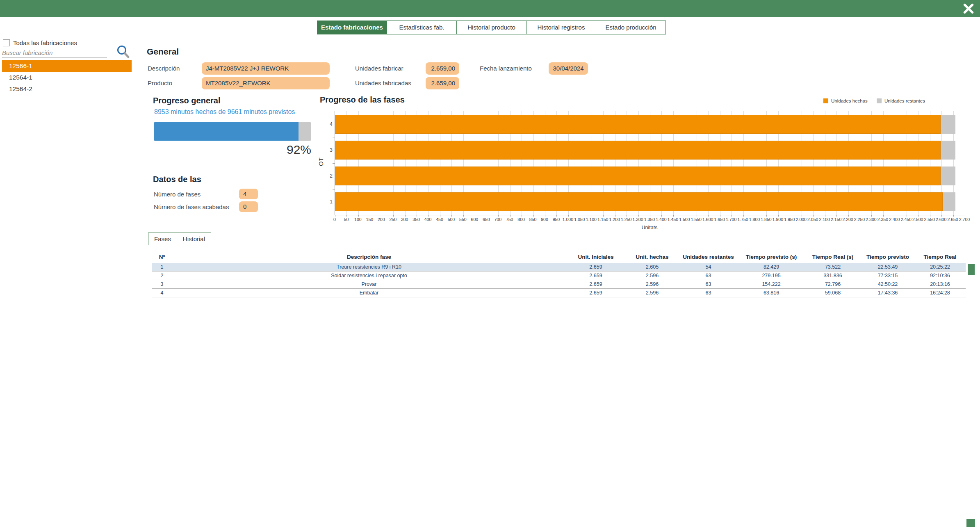 The image size is (980, 527). Describe the element at coordinates (329, 202) in the screenshot. I see `y-axis-tick-label: 1` at that location.